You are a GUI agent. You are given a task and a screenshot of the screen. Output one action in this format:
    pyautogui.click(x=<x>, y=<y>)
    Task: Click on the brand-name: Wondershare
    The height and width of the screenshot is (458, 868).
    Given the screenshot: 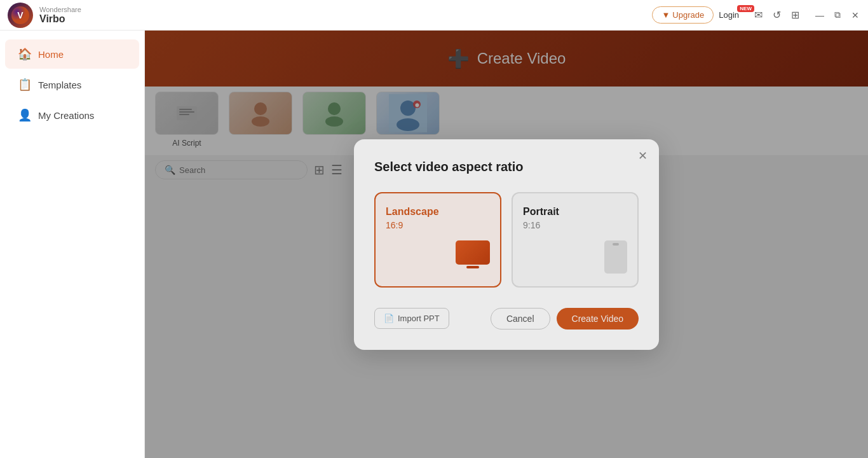 What is the action you would take?
    pyautogui.click(x=60, y=10)
    